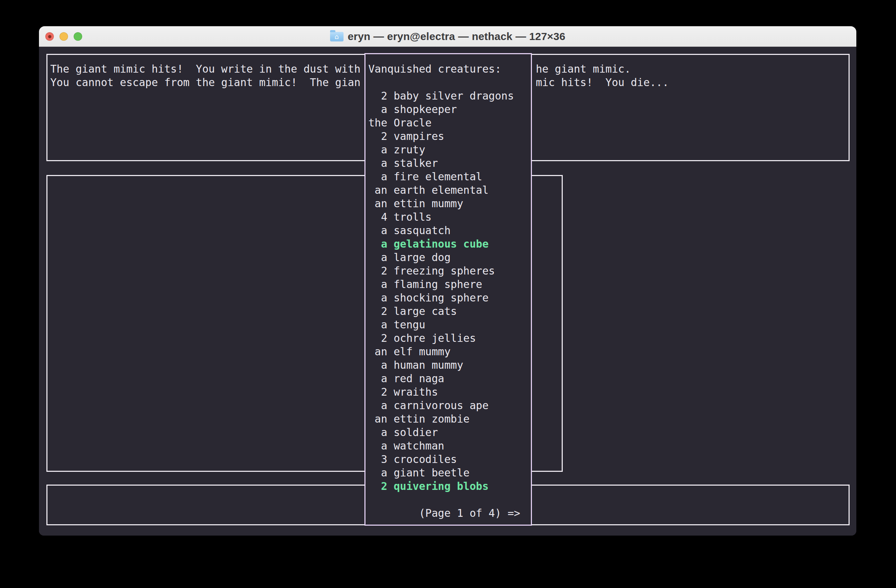  I want to click on unsaved-dot-icon, so click(50, 37).